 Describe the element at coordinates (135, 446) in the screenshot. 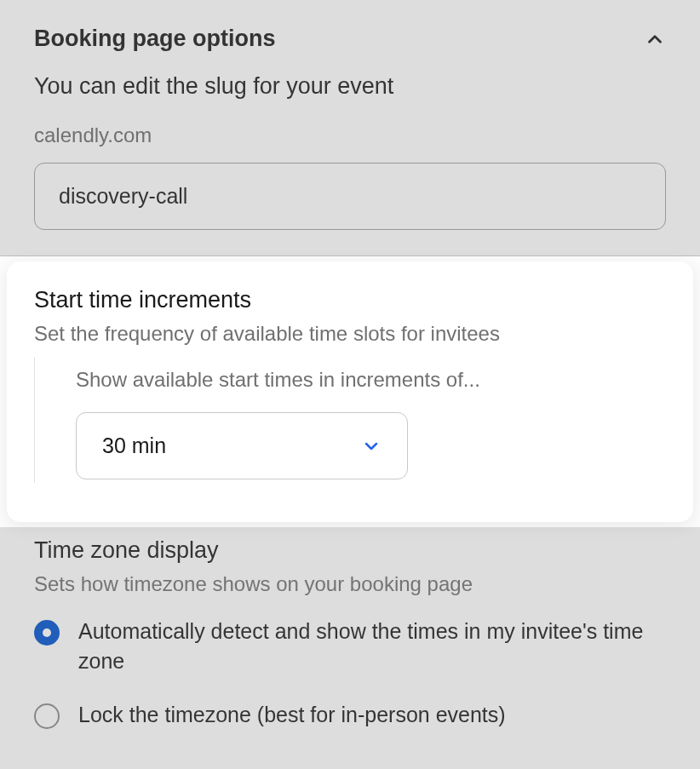

I see `dropdown-value: 30 min` at that location.